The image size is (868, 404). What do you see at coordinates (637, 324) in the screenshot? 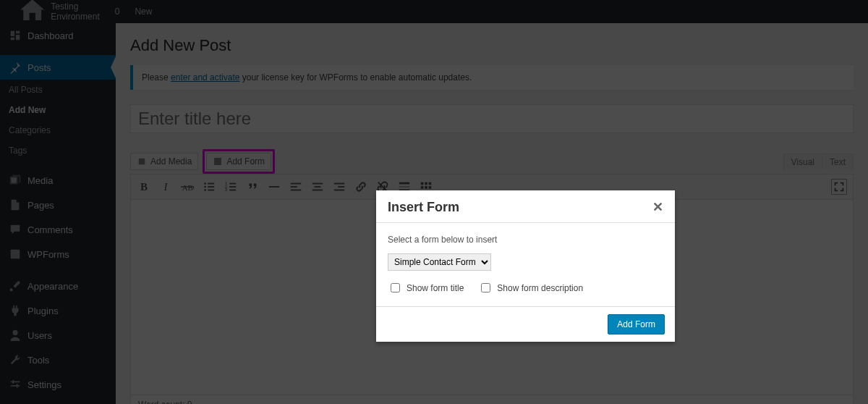
I see `modal-submit-button: Add Form` at bounding box center [637, 324].